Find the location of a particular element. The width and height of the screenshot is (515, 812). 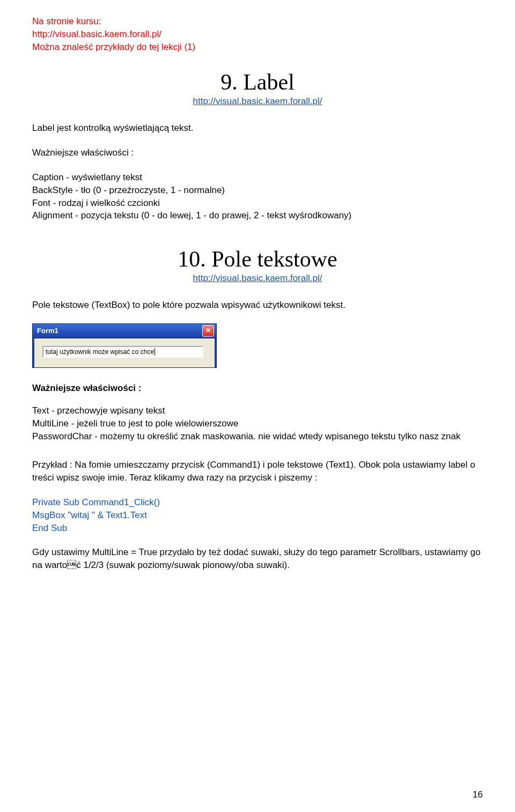

code-line-1: Private Sub Command1_Click() is located at coordinates (258, 503).